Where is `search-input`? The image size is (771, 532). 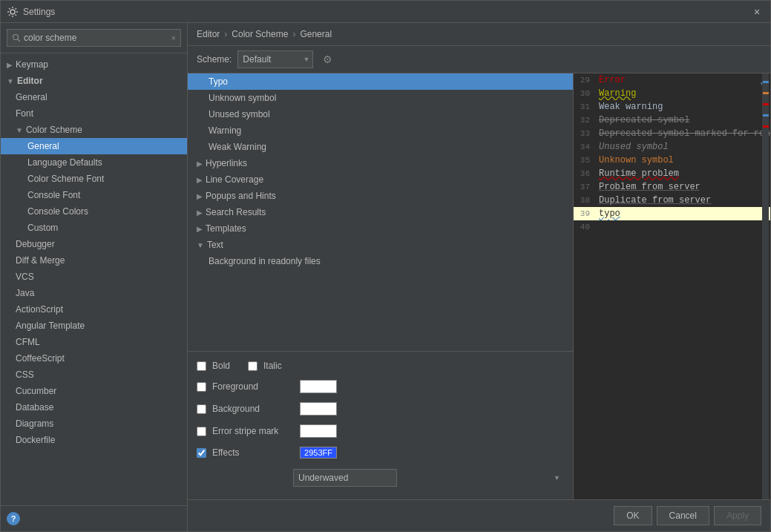
search-input is located at coordinates (98, 38).